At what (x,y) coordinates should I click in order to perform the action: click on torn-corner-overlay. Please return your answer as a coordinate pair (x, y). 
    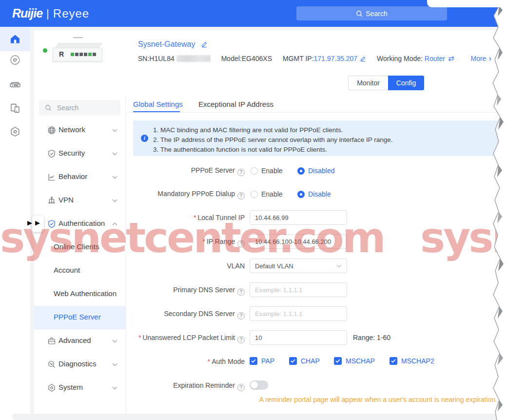
    Looking at the image, I should click on (467, 4).